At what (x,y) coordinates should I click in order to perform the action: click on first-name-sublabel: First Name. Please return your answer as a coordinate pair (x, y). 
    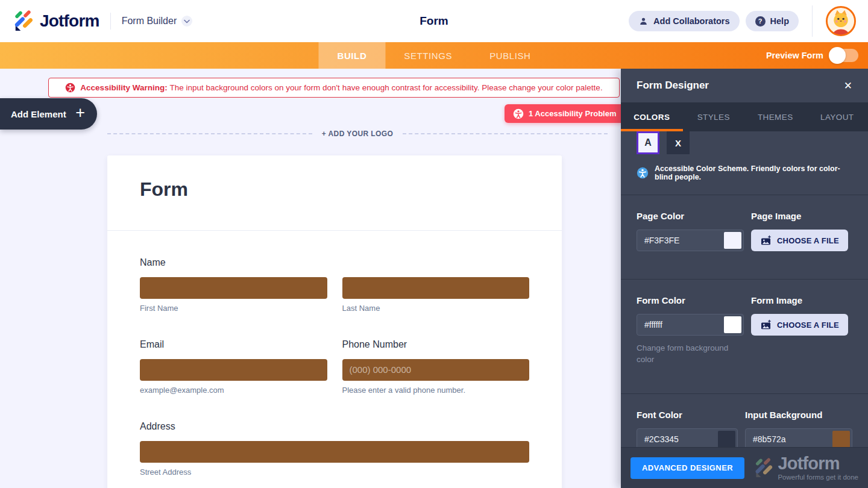
    Looking at the image, I should click on (234, 308).